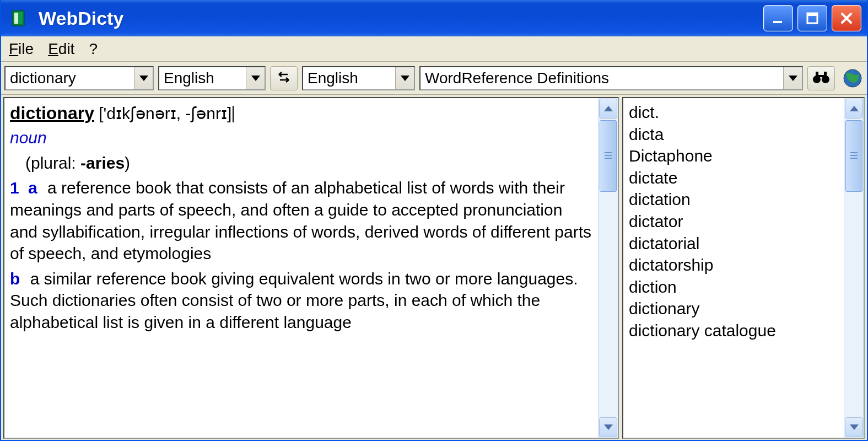 The image size is (868, 441). I want to click on list-item: dictatorship, so click(734, 265).